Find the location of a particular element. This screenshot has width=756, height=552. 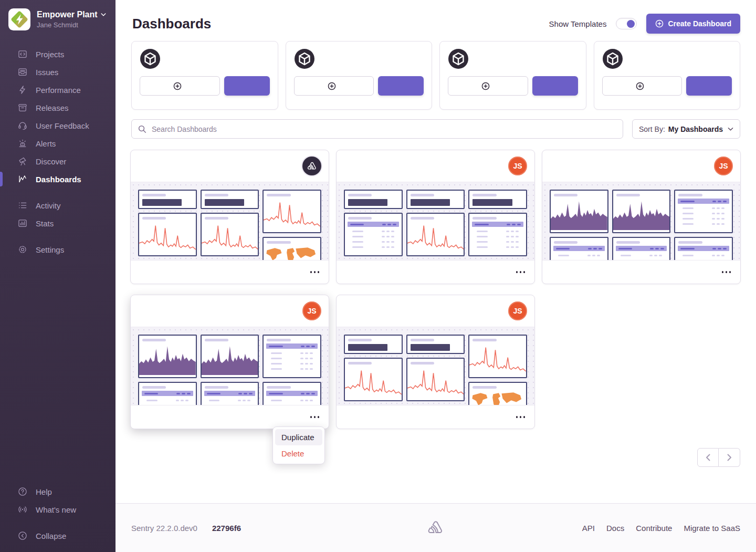

sidebar-item-discover: Discover is located at coordinates (58, 161).